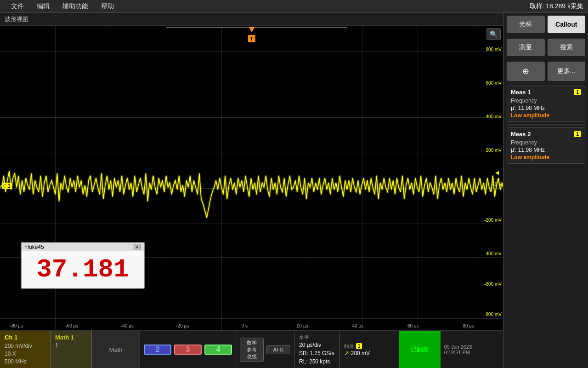  I want to click on menu-edit: 编辑, so click(43, 6).